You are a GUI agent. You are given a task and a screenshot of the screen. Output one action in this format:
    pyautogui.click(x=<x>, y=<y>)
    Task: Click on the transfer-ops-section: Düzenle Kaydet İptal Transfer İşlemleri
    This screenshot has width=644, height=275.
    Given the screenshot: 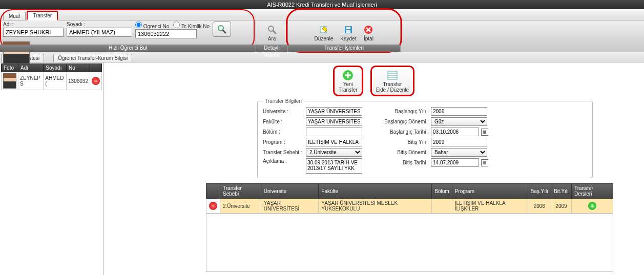 What is the action you would take?
    pyautogui.click(x=344, y=36)
    